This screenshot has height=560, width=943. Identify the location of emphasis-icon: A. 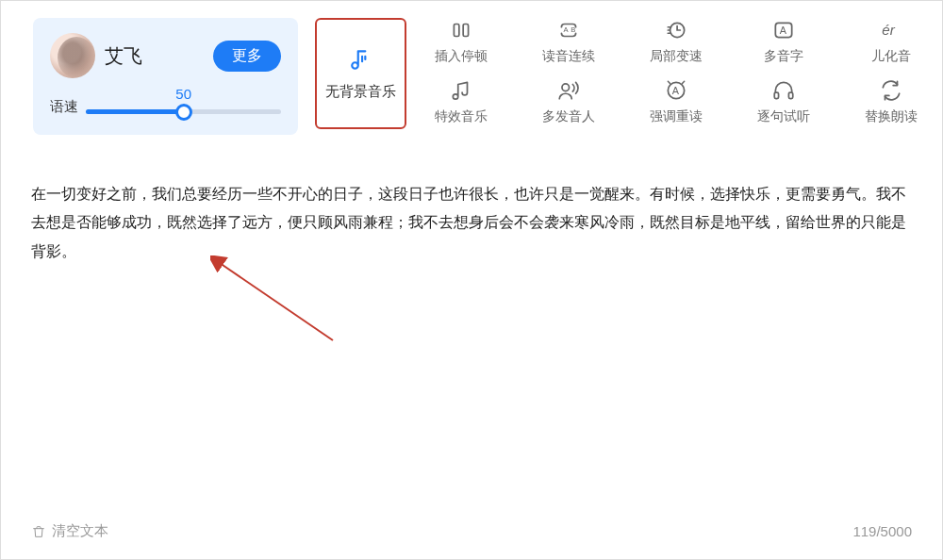
(676, 91).